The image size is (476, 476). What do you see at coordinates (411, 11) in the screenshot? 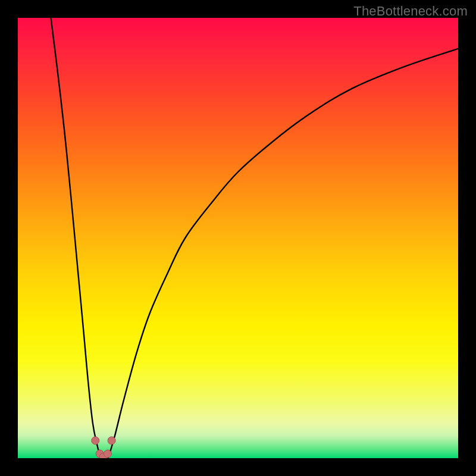
I see `watermark-text: TheBottleneck.com` at bounding box center [411, 11].